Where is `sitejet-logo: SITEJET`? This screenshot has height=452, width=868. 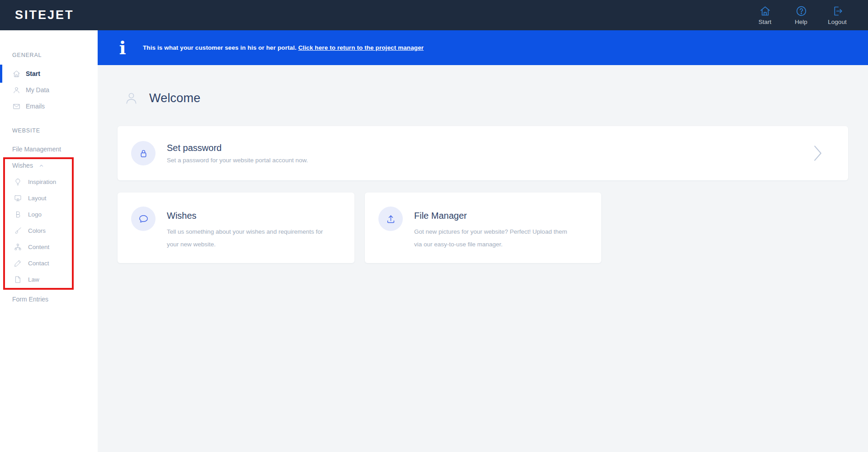 sitejet-logo: SITEJET is located at coordinates (44, 15).